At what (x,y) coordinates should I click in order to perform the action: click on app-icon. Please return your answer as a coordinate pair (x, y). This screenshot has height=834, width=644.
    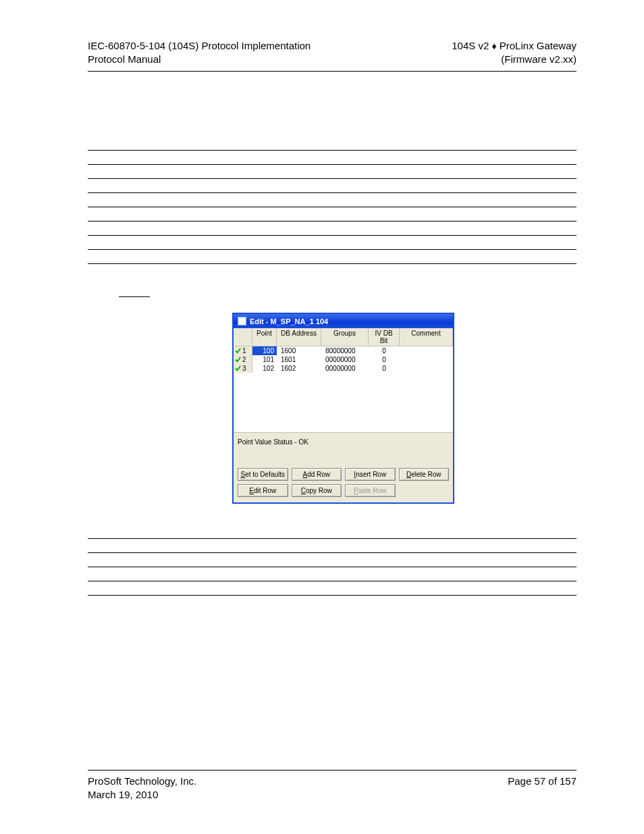
    Looking at the image, I should click on (242, 321).